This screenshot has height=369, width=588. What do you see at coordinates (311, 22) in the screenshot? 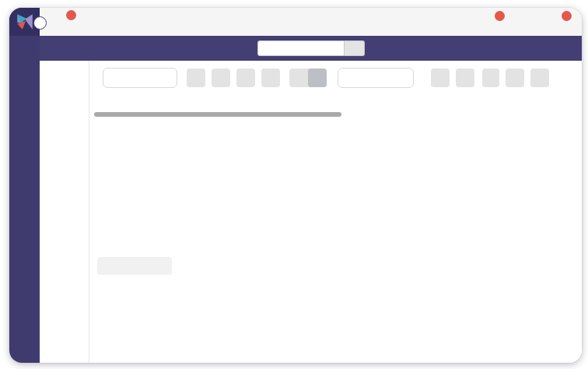
I see `top-bar` at bounding box center [311, 22].